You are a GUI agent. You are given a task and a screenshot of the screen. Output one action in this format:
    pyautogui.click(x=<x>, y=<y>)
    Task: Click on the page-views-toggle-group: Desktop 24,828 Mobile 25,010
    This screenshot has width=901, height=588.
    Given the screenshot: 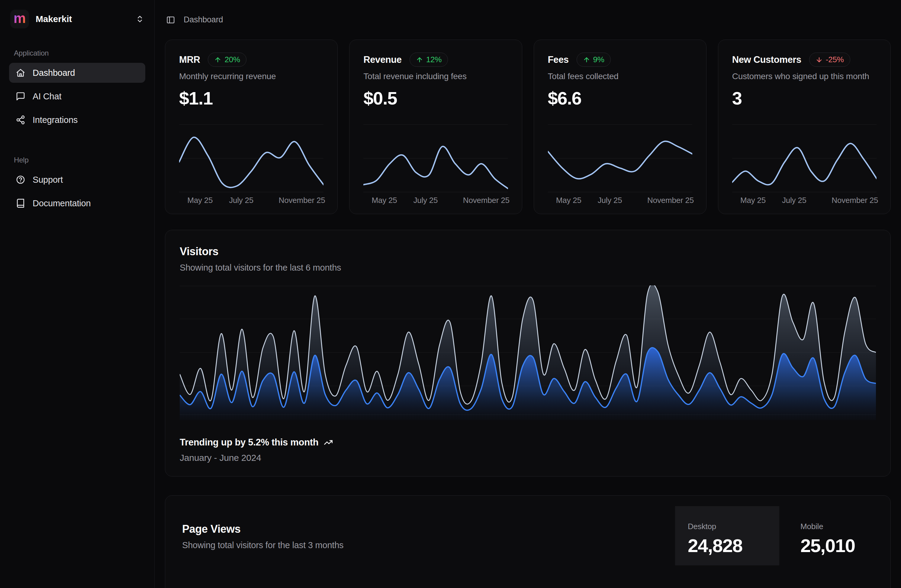 What is the action you would take?
    pyautogui.click(x=783, y=536)
    